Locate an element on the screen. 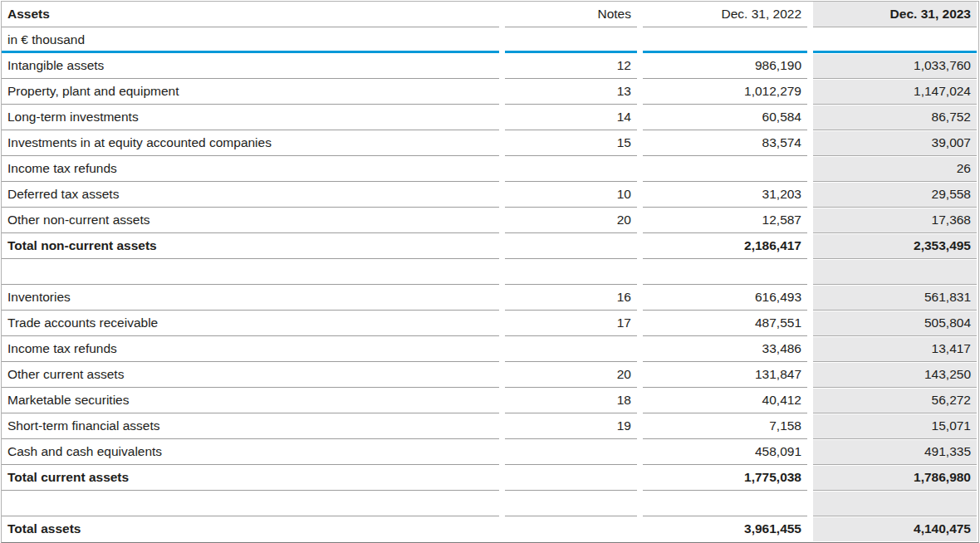 The height and width of the screenshot is (543, 980). note-cell: 14 is located at coordinates (571, 118).